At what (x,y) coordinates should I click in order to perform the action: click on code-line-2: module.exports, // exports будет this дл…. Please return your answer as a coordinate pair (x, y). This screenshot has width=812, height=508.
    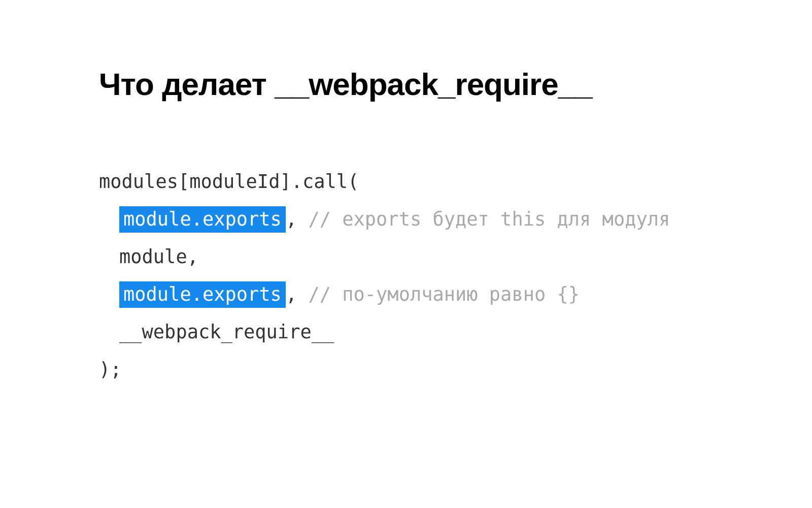
    Looking at the image, I should click on (406, 219).